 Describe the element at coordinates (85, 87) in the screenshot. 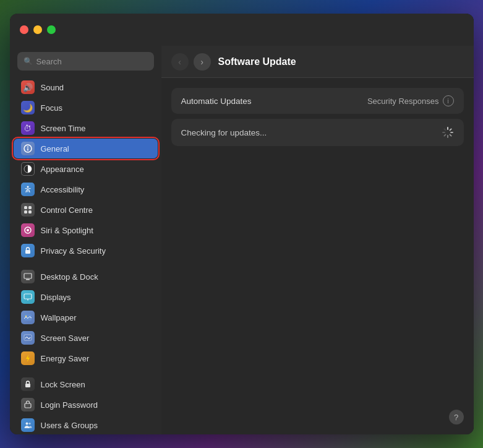

I see `sidebar-item-sound: 🔊 Sound` at that location.